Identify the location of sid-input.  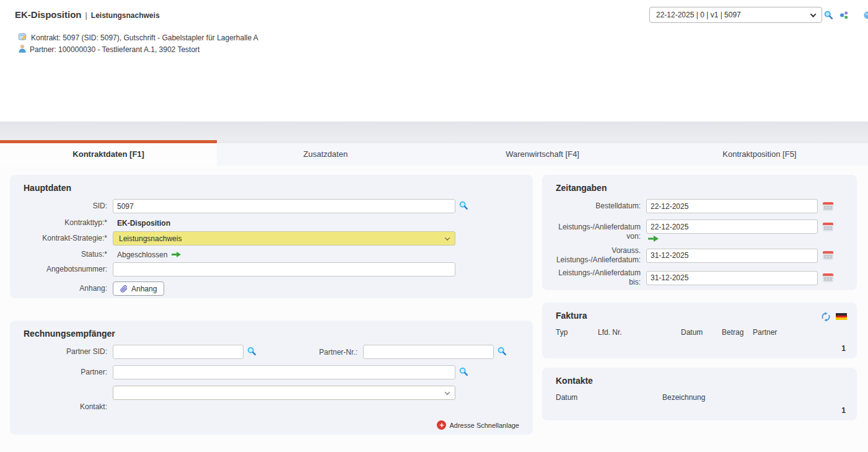
(284, 206).